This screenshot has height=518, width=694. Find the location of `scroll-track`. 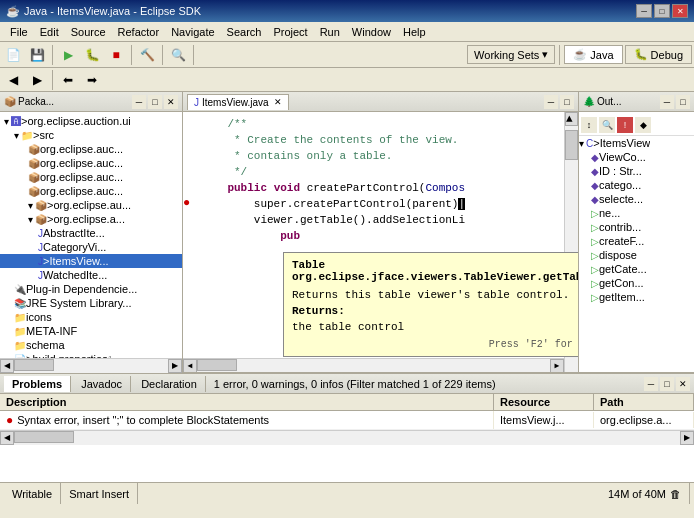

scroll-track is located at coordinates (91, 366).